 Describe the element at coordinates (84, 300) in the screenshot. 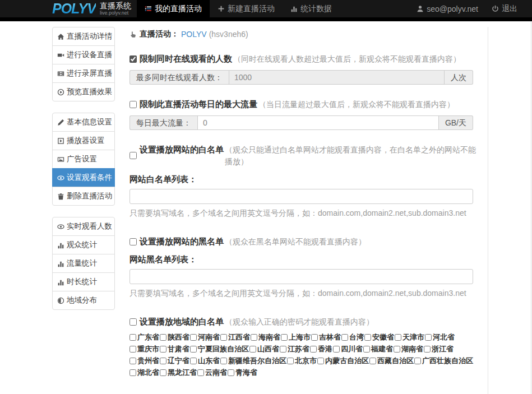

I see `sidebar-item-region-distribution: 地域分布` at that location.